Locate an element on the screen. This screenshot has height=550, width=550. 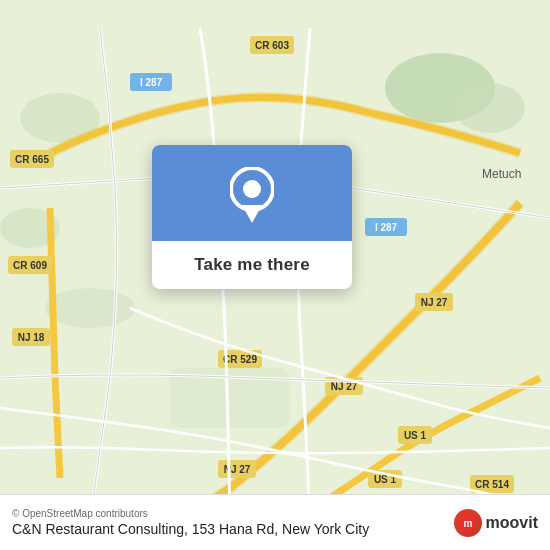
svg-text: CR 514 is located at coordinates (492, 484).